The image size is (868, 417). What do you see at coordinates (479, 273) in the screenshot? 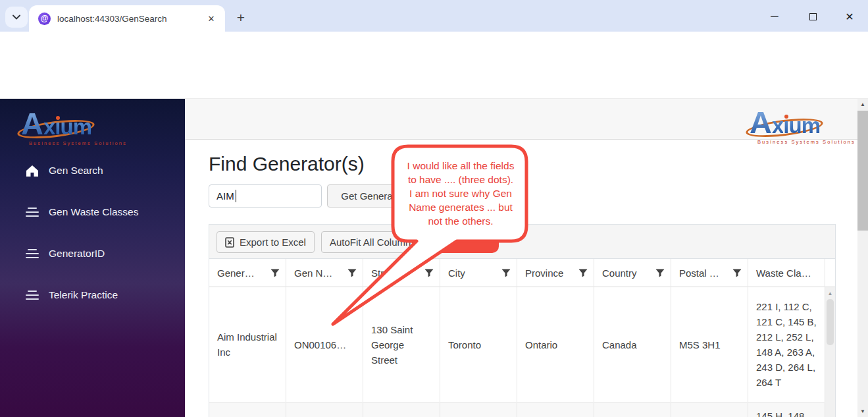
I see `column-header-city: City` at bounding box center [479, 273].